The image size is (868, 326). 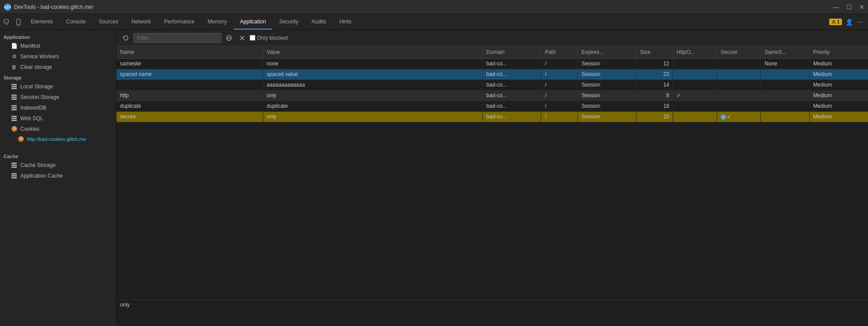 I want to click on tab-memory: Memory, so click(x=217, y=22).